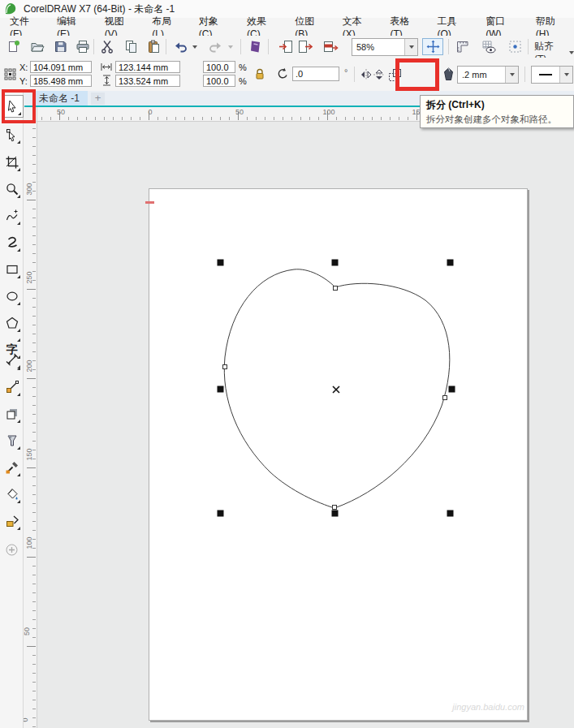 The height and width of the screenshot is (728, 574). I want to click on transparency-icon, so click(12, 441).